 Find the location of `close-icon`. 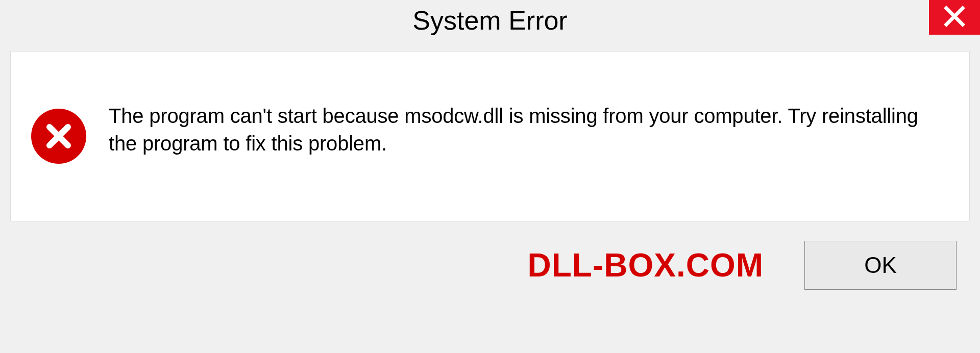

close-icon is located at coordinates (954, 17).